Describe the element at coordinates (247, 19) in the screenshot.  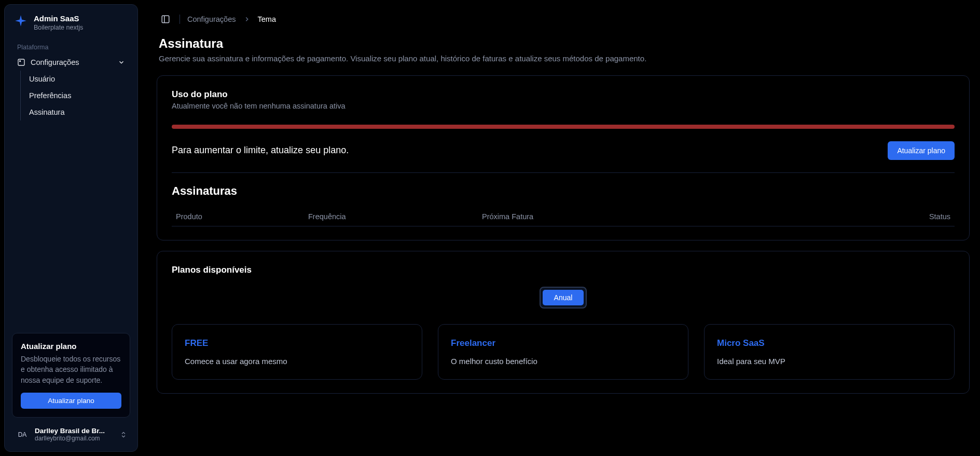
I see `chevron-right-icon` at that location.